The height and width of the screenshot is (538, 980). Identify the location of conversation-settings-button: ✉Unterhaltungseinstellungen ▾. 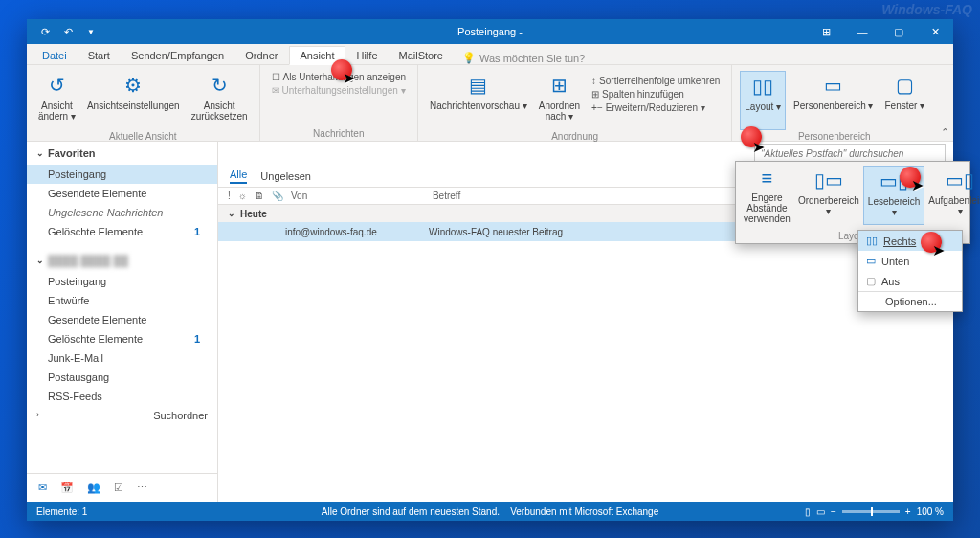
(339, 90).